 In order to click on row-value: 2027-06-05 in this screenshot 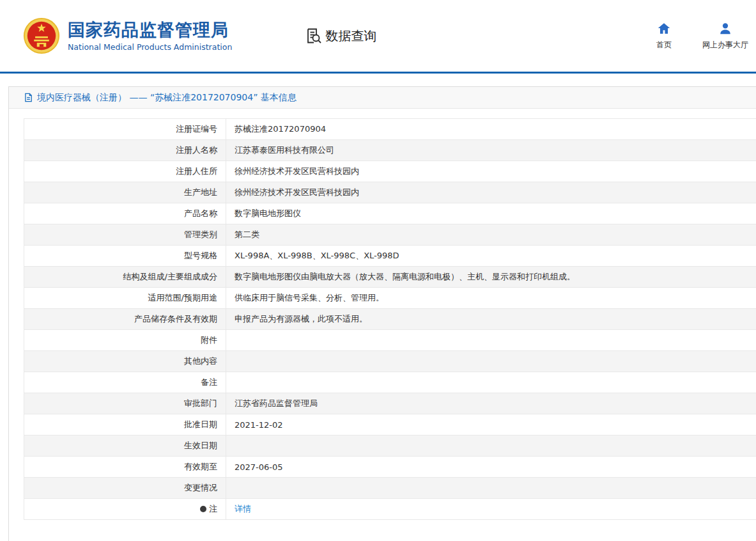, I will do `click(491, 467)`.